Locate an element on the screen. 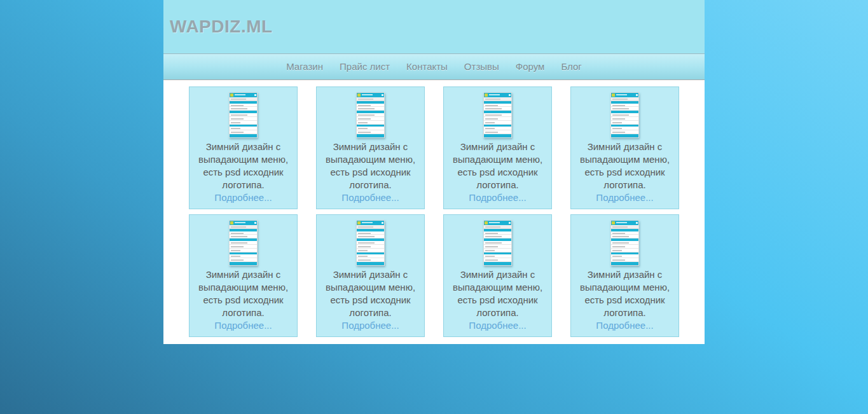 Image resolution: width=868 pixels, height=414 pixels. nav-list: Магазин Прайс лист Контакты Отзывы Форум… is located at coordinates (434, 67).